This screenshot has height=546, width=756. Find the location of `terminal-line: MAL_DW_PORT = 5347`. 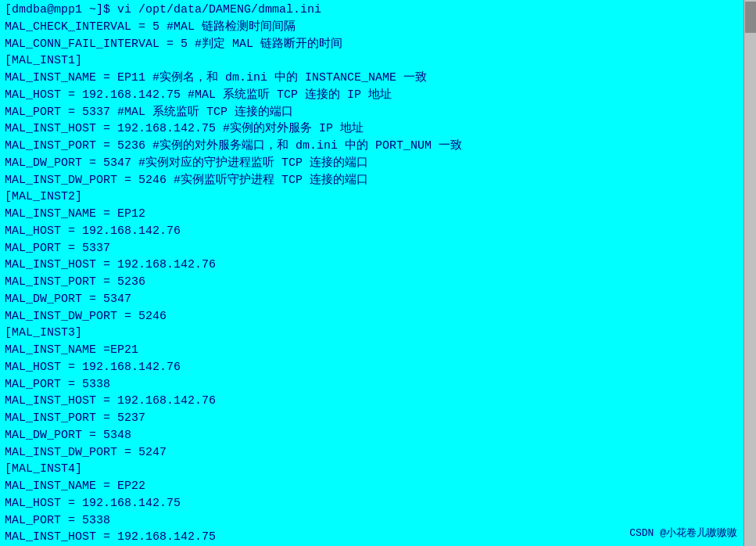

terminal-line: MAL_DW_PORT = 5347 is located at coordinates (378, 300).